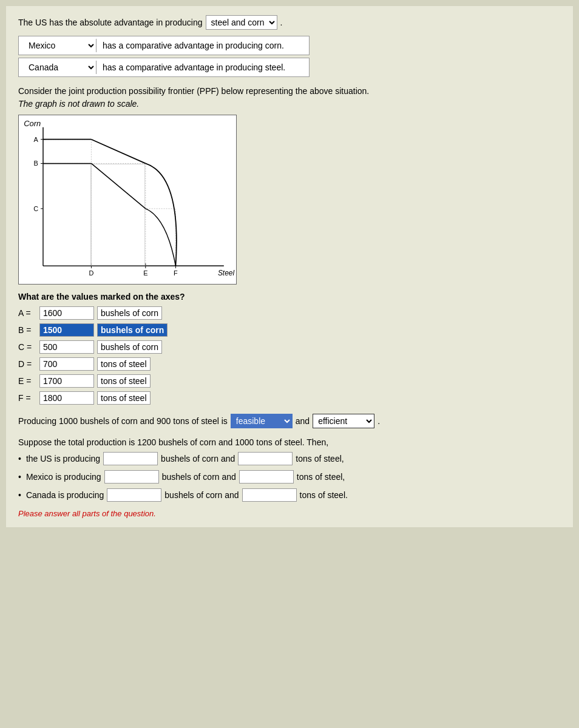 The image size is (579, 728). What do you see at coordinates (164, 67) in the screenshot?
I see `country2-row: Canada Mexico The US has a comparative a…` at bounding box center [164, 67].